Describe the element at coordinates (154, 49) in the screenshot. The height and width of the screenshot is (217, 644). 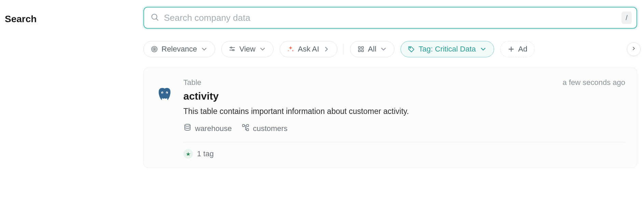
I see `target-icon` at that location.